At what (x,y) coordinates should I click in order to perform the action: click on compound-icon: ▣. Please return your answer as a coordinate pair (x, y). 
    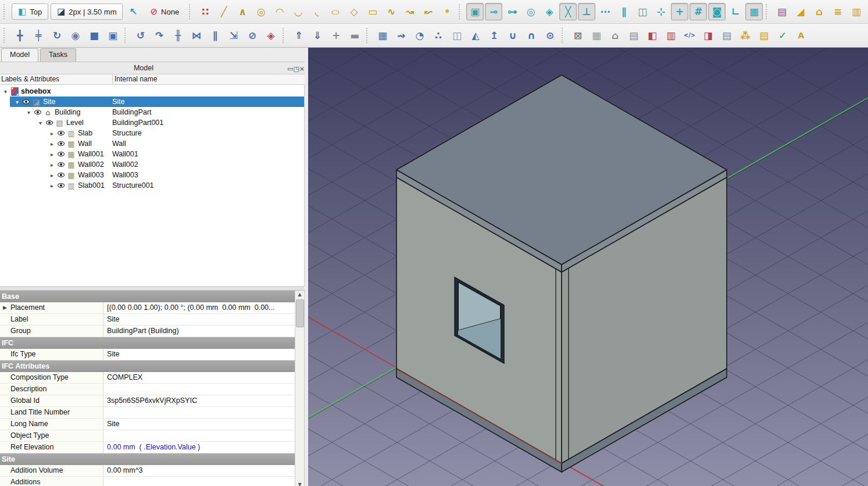
    Looking at the image, I should click on (113, 35).